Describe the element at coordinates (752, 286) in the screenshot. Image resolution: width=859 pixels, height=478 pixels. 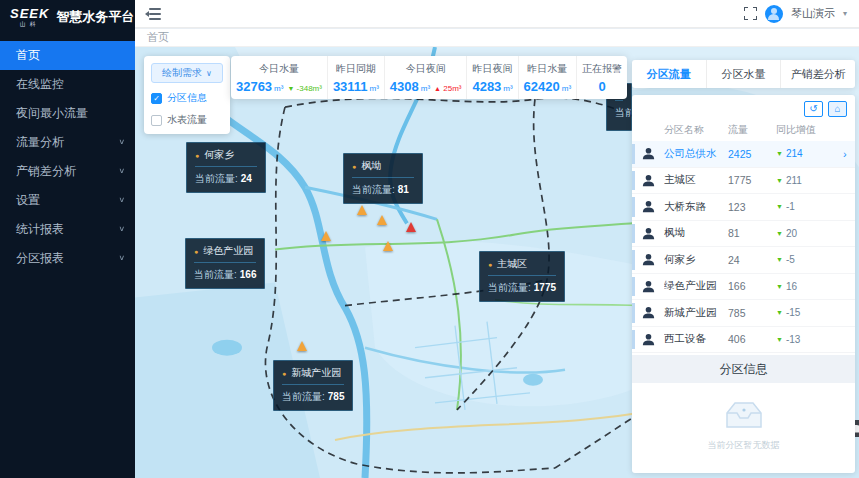
I see `row-flow-value: 166` at that location.